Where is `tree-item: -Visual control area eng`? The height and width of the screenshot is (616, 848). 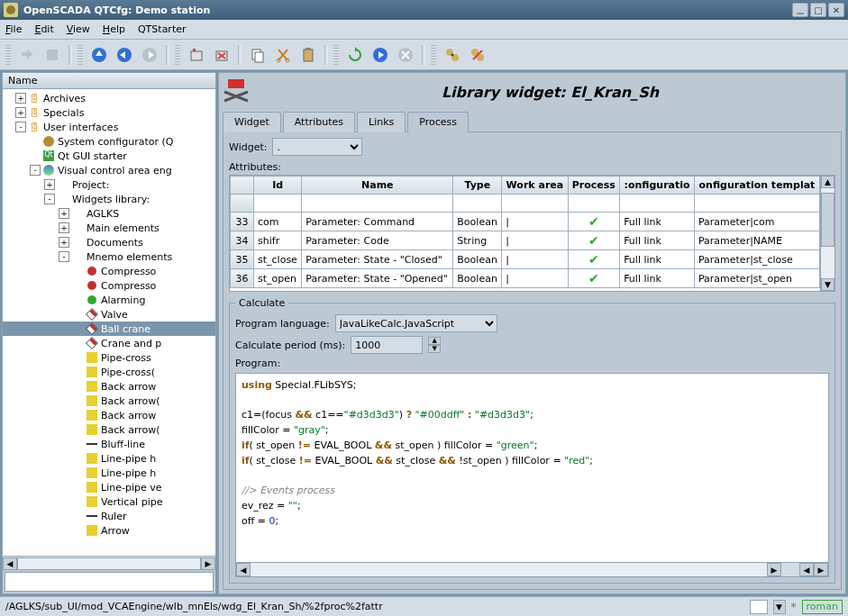 tree-item: -Visual control area eng is located at coordinates (109, 170).